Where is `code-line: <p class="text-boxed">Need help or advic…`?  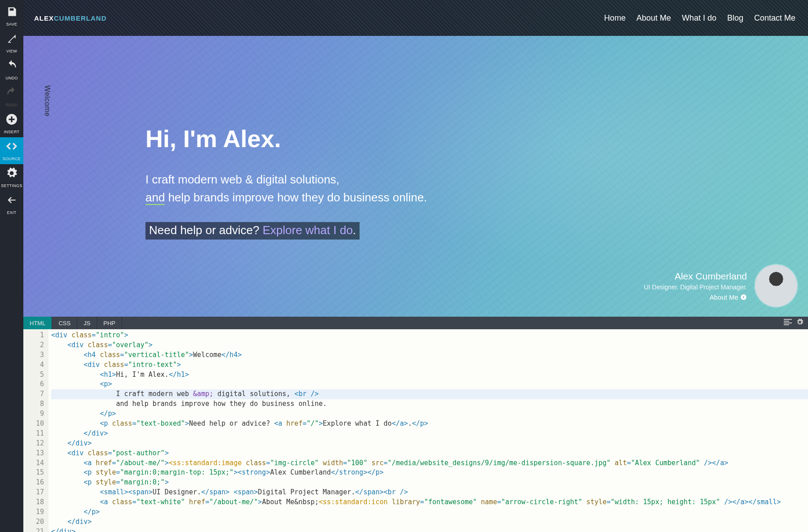 code-line: <p class="text-boxed">Need help or advic… is located at coordinates (430, 424).